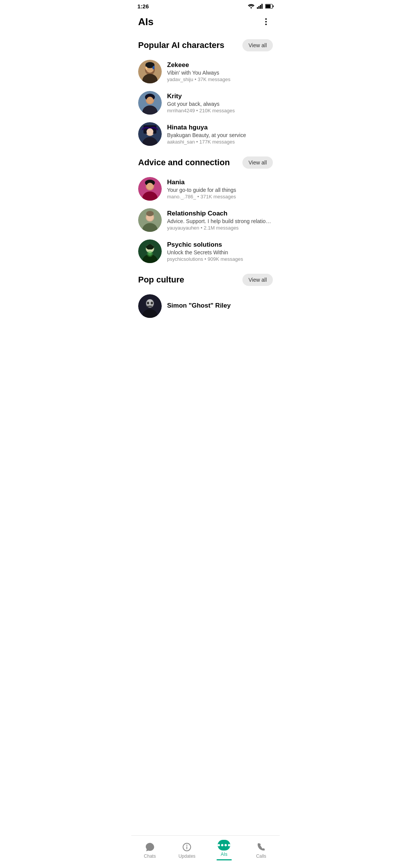 Image resolution: width=411 pixels, height=868 pixels. What do you see at coordinates (220, 221) in the screenshot?
I see `ai-tagline-relationship-coach: Advice. Support. I help build strong rel…` at bounding box center [220, 221].